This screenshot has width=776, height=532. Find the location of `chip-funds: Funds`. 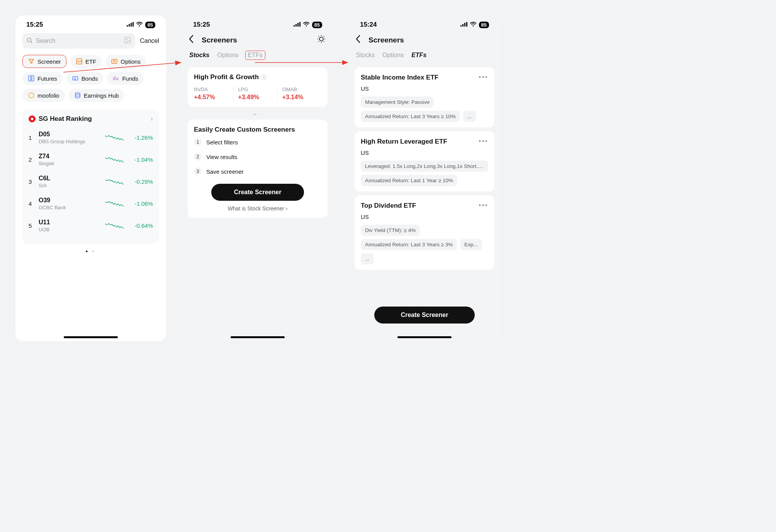

chip-funds: Funds is located at coordinates (125, 78).